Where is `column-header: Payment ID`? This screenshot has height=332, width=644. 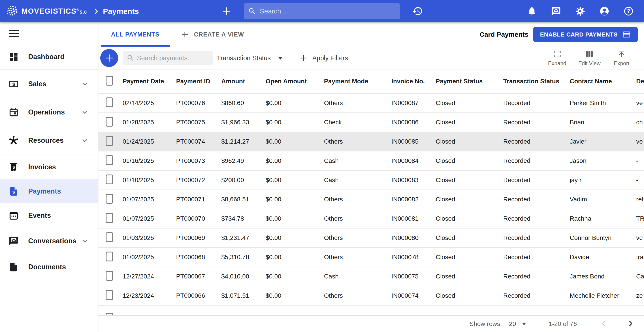
column-header: Payment ID is located at coordinates (198, 81).